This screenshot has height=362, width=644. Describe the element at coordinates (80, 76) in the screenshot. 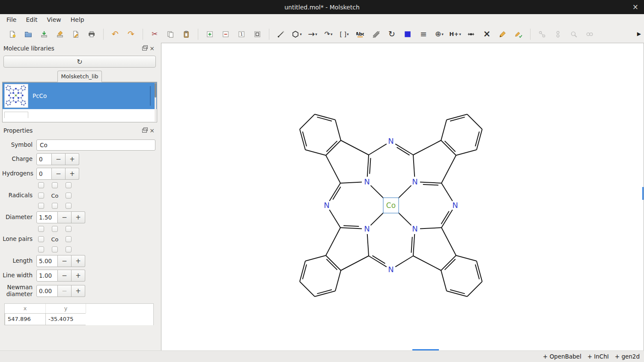

I see `tab-molsketch-lib: Molsketch_lib` at that location.